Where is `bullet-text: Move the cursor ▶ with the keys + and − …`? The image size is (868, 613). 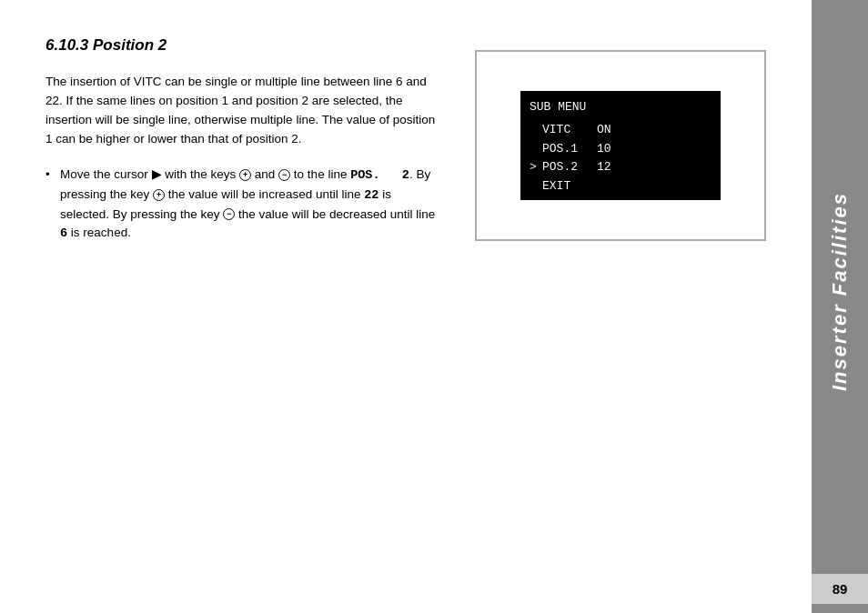 bullet-text: Move the cursor ▶ with the keys + and − … is located at coordinates (247, 204).